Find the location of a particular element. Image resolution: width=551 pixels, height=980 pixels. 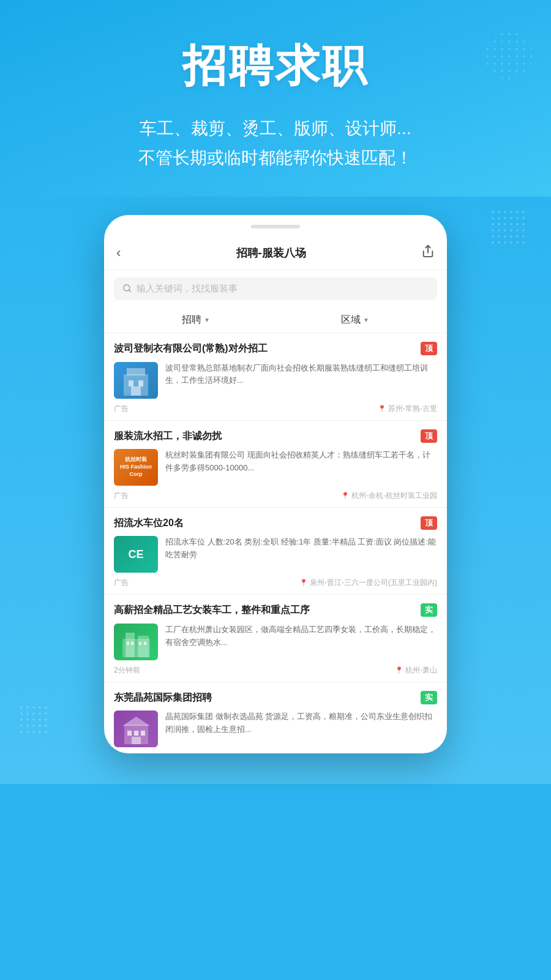

job-desc: 波司登常熟总部基地制衣厂面向社会招收长期服装熟练缝纫工和缝纫工培训生，工作生活环… is located at coordinates (301, 380).